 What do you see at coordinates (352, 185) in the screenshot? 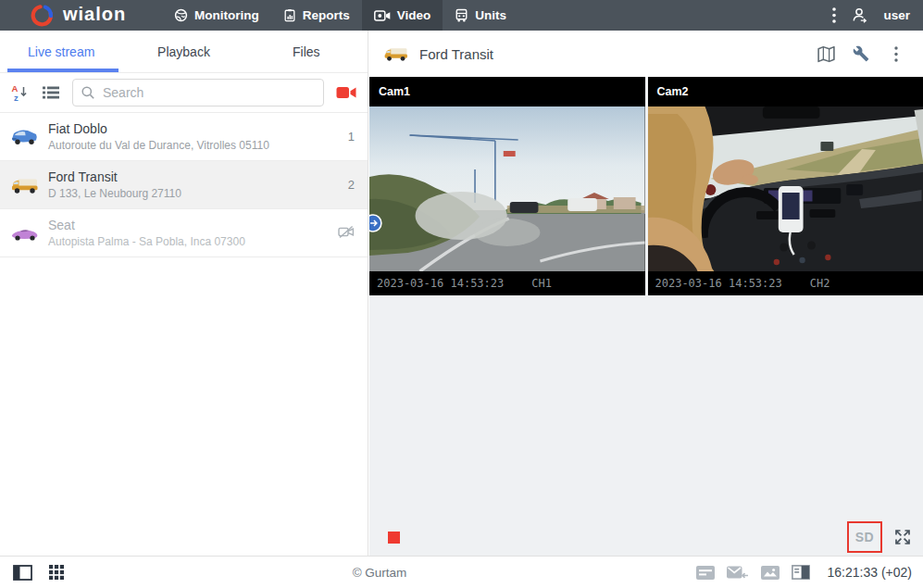
I see `camera-count: 2` at bounding box center [352, 185].